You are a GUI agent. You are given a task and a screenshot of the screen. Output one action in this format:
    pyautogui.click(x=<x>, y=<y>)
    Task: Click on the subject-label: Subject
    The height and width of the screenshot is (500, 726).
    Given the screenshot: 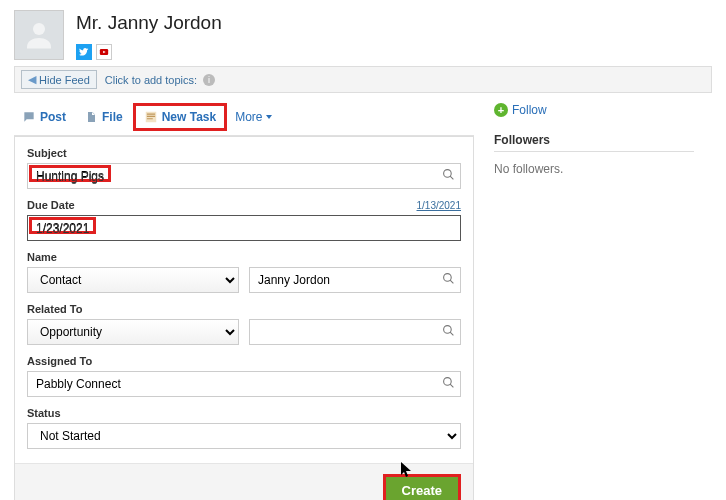 What is the action you would take?
    pyautogui.click(x=244, y=153)
    